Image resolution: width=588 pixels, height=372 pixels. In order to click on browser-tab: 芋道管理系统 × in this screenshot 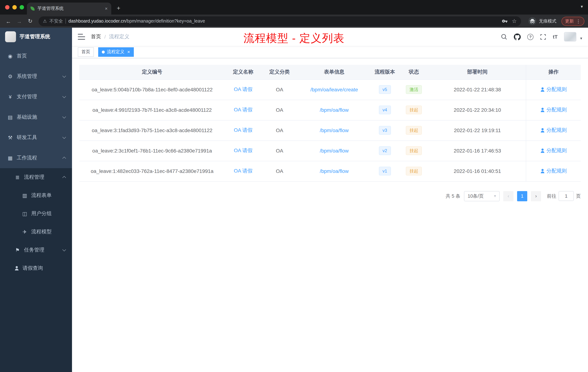, I will do `click(69, 9)`.